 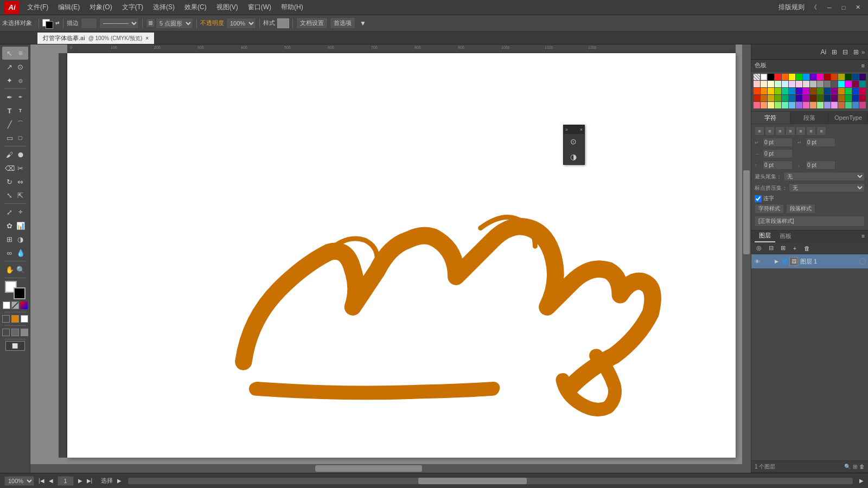 I want to click on eraser-tool-btn: ⌫ ✂, so click(x=15, y=168).